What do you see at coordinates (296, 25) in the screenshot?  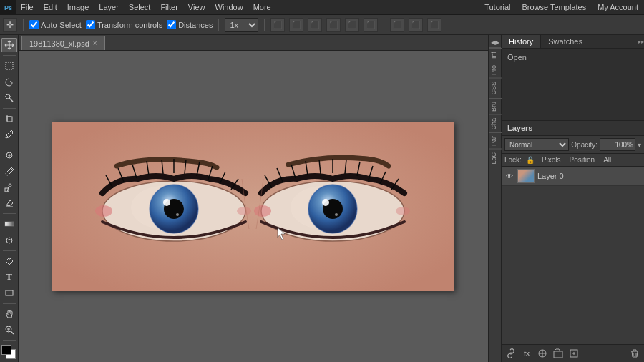 I see `align-center-icon: ⬛` at bounding box center [296, 25].